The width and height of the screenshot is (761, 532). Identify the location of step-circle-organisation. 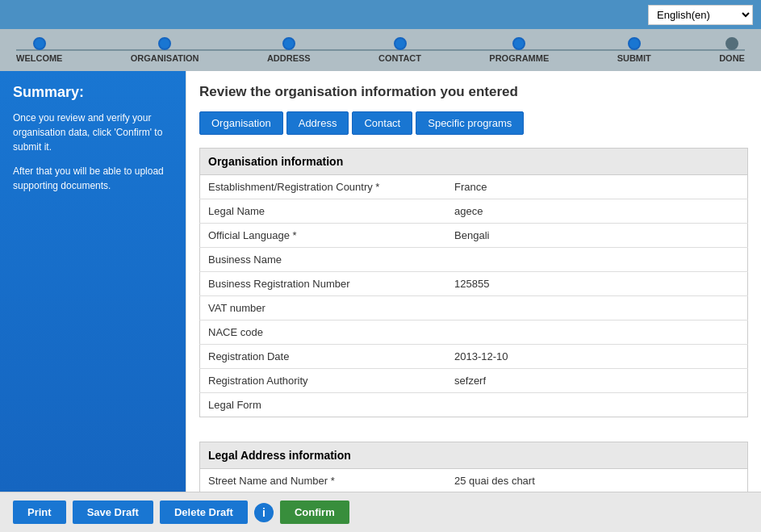
(165, 44).